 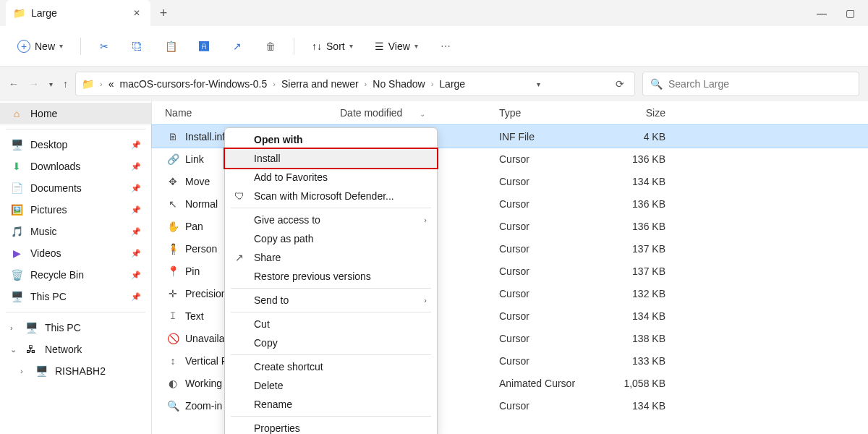 I want to click on minimize-button: —, so click(x=822, y=13).